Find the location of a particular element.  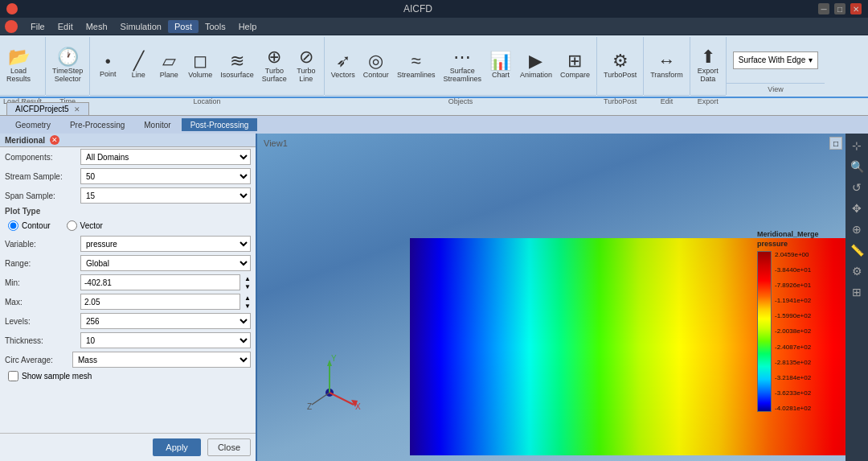

project-tab-close: ✕ is located at coordinates (77, 109).